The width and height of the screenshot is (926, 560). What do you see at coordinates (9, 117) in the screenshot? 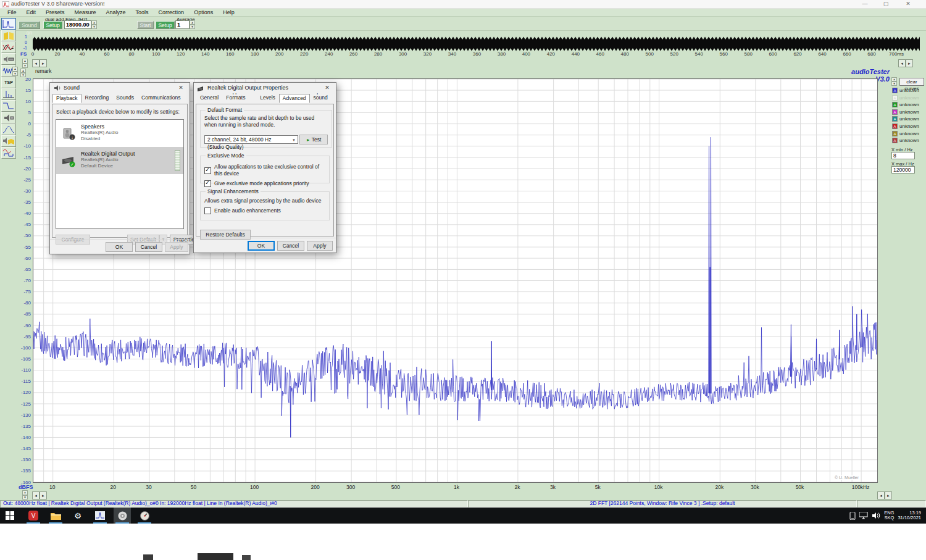
I see `speaker-test-icon` at bounding box center [9, 117].